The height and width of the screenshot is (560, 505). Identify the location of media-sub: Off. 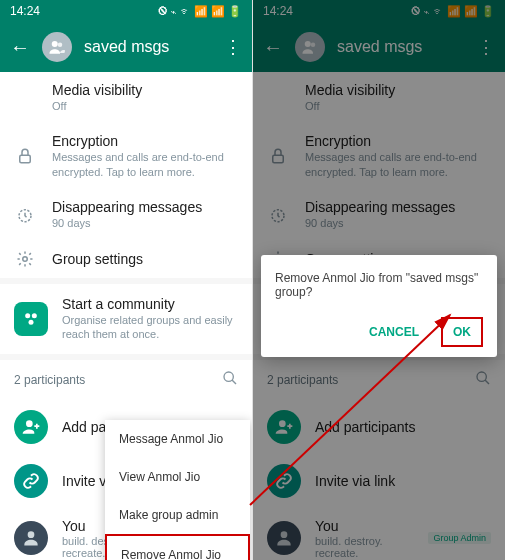
(145, 106).